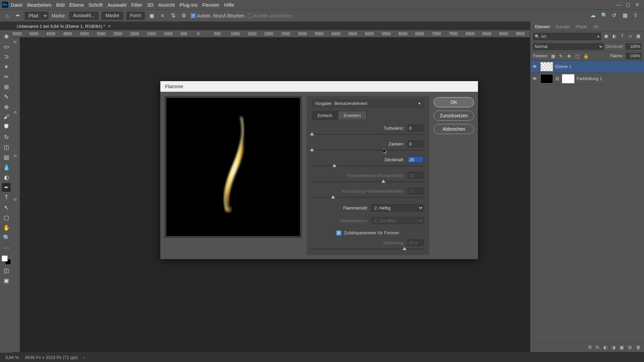 Image resolution: width=644 pixels, height=362 pixels. I want to click on marquee-tool-icon: ▭, so click(6, 47).